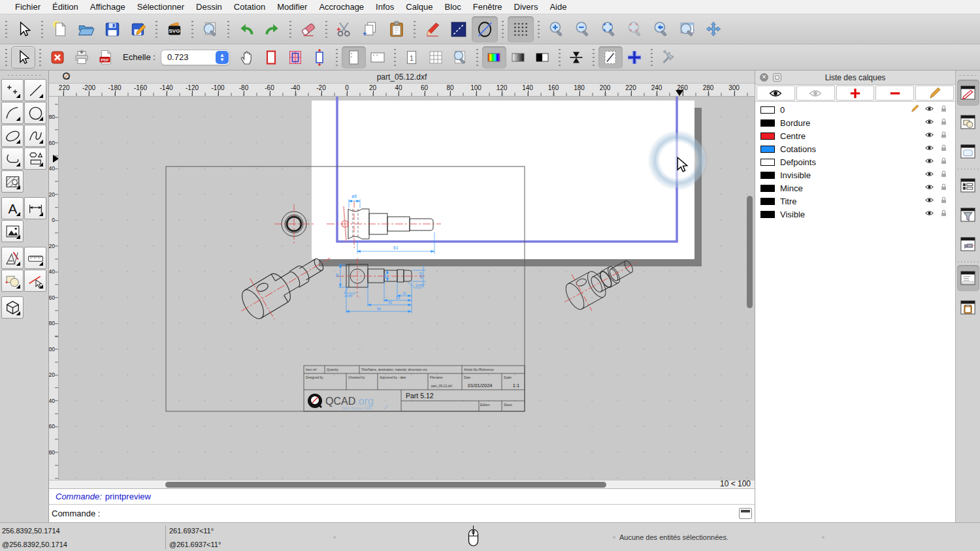  What do you see at coordinates (485, 29) in the screenshot?
I see `draw-ellipse-button` at bounding box center [485, 29].